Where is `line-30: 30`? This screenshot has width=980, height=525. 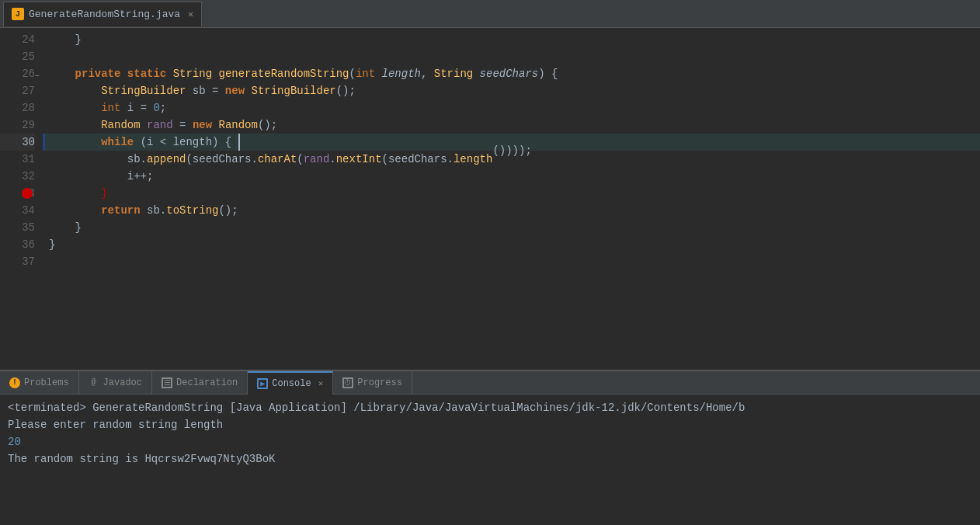
line-30: 30 is located at coordinates (17, 142).